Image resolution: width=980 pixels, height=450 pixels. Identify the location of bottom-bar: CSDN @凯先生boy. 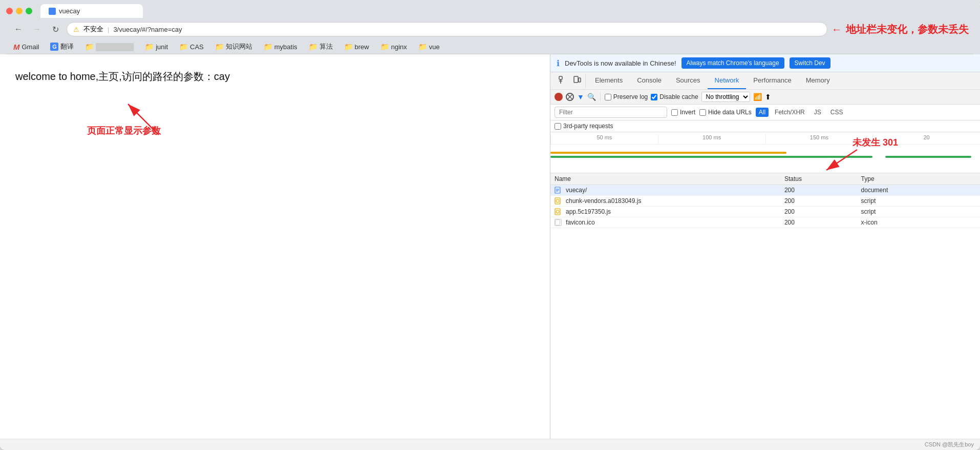
(490, 444).